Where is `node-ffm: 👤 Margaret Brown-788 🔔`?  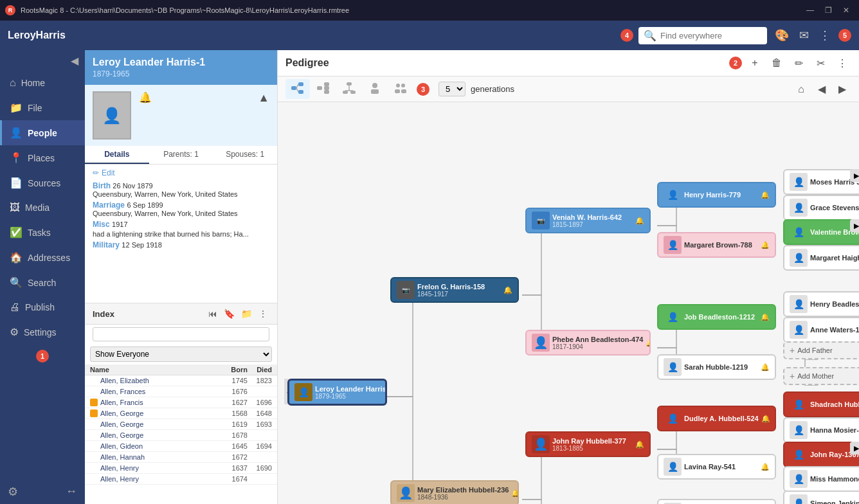 node-ffm: 👤 Margaret Brown-788 🔔 is located at coordinates (716, 245).